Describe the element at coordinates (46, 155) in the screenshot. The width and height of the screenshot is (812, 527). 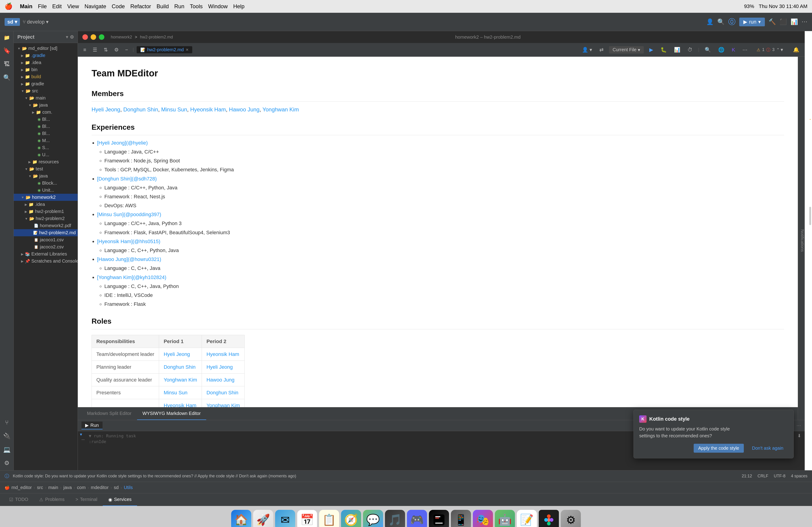
I see `tree-item-u: ◉ U...` at that location.